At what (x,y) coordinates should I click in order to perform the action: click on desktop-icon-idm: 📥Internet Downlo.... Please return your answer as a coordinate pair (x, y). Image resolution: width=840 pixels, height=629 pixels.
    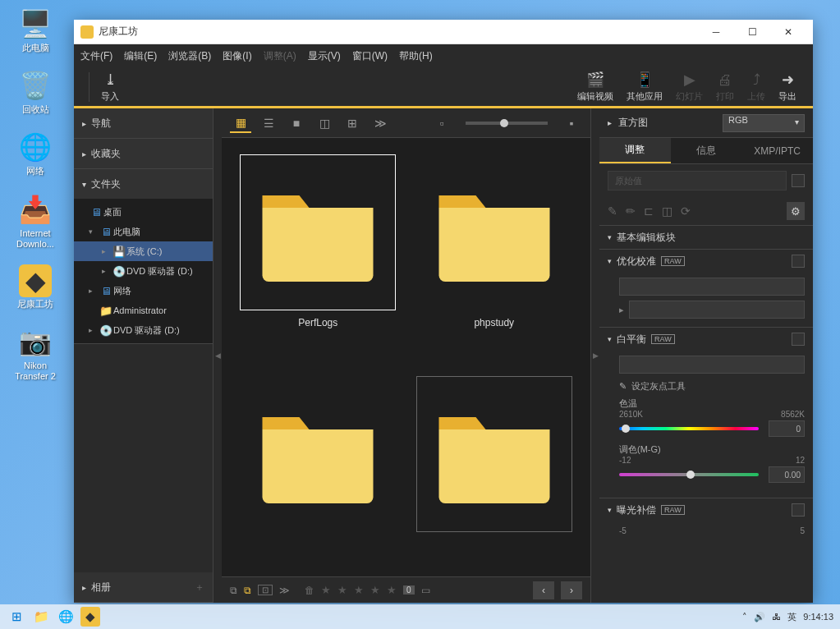
    Looking at the image, I should click on (35, 221).